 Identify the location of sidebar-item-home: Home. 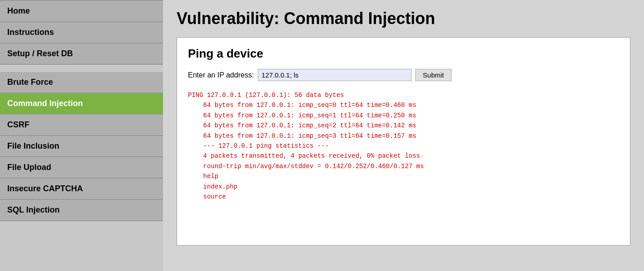
(82, 11).